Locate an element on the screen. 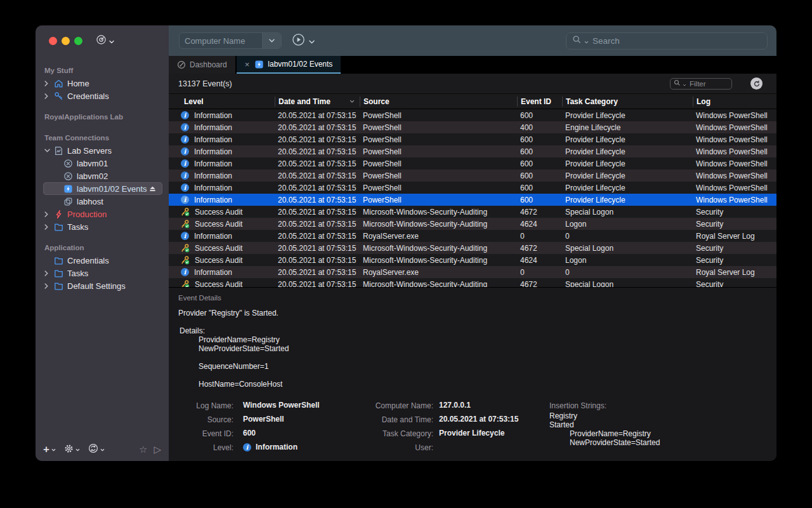 The height and width of the screenshot is (508, 812). window-titlebar is located at coordinates (102, 41).